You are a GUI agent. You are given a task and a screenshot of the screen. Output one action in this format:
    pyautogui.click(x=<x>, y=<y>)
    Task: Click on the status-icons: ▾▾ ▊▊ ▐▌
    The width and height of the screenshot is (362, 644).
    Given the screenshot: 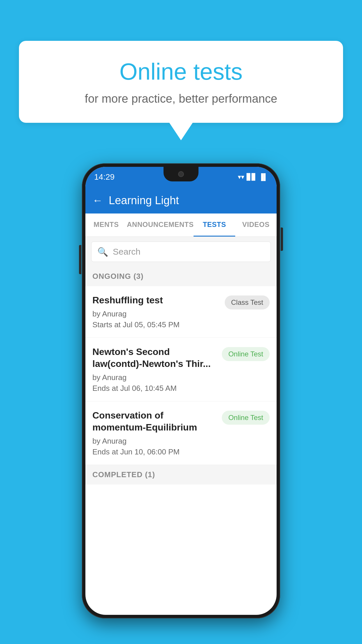 What is the action you would take?
    pyautogui.click(x=253, y=177)
    